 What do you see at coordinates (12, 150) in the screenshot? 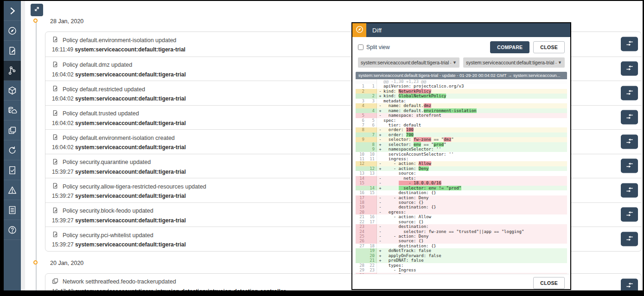
I see `sidebar-item-refresh` at bounding box center [12, 150].